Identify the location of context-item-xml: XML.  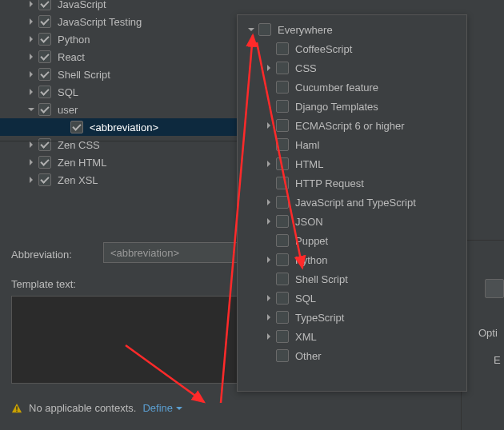
(352, 336).